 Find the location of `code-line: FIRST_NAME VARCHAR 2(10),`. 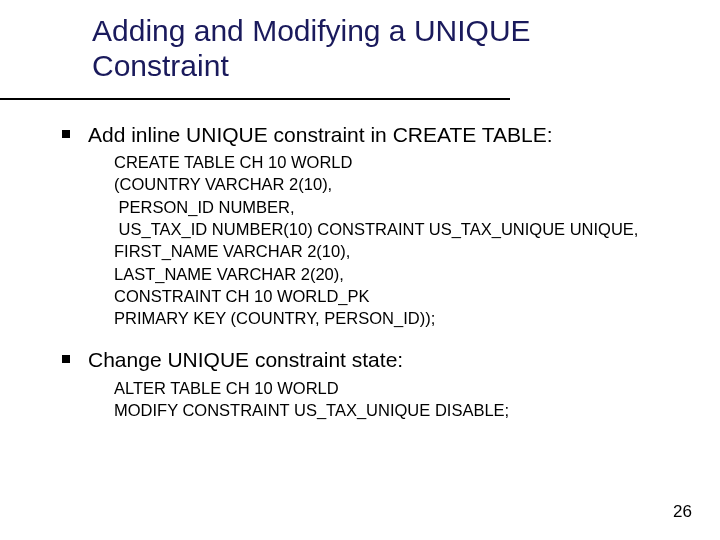

code-line: FIRST_NAME VARCHAR 2(10), is located at coordinates (398, 251).